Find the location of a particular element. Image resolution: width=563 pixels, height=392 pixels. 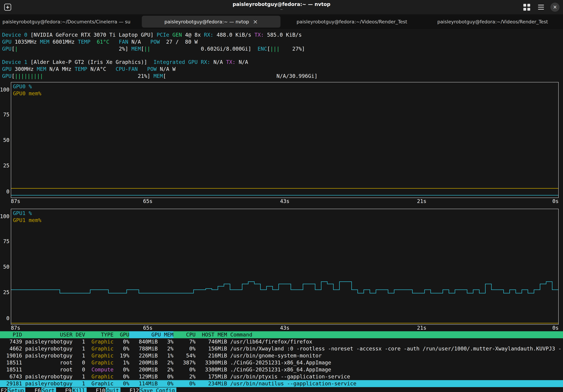

cell-gpu-mem: 840MiB is located at coordinates (143, 342).